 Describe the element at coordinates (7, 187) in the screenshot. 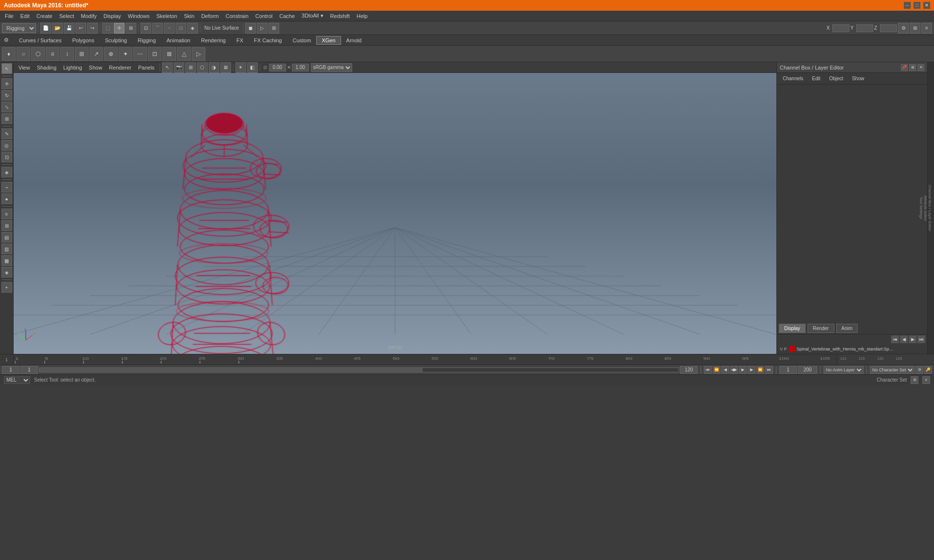

I see `create-ik-btn: ⌁` at that location.